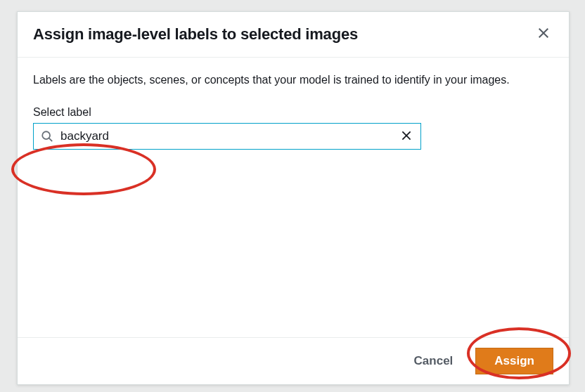 The width and height of the screenshot is (585, 392). Describe the element at coordinates (228, 136) in the screenshot. I see `label-search-input` at that location.